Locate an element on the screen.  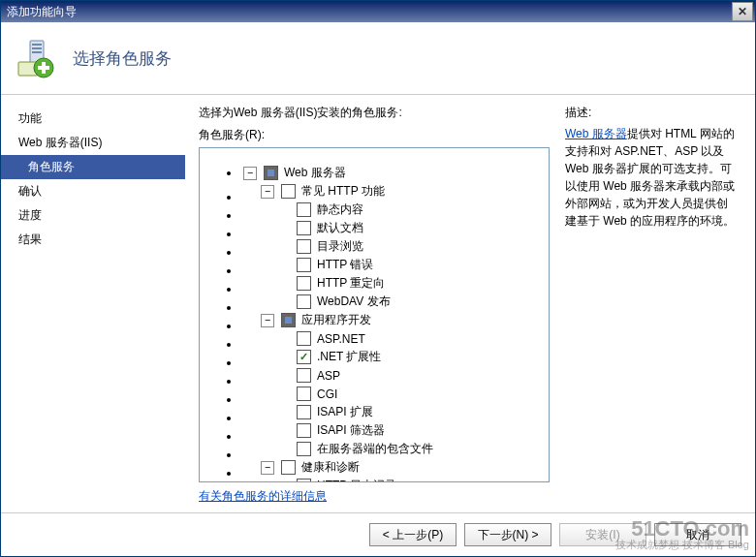
description-text: Web 服务器提供对 HTML 网站的支持和对 ASP.NET、ASP 以及 W… is located at coordinates (651, 177).